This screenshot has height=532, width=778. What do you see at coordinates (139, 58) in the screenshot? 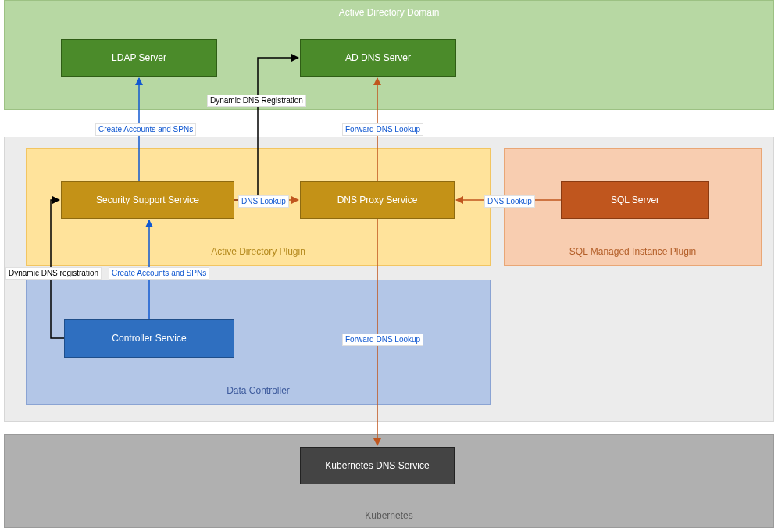
I see `node-ldap-server: LDAP Server` at bounding box center [139, 58].